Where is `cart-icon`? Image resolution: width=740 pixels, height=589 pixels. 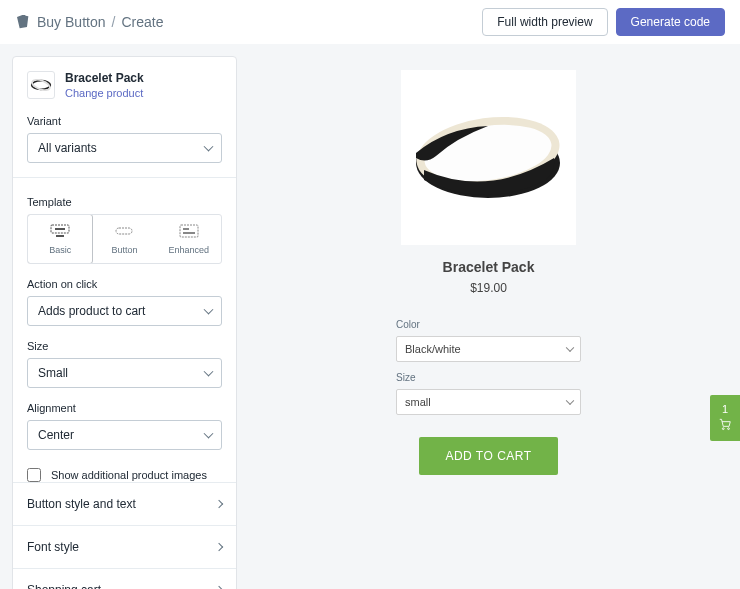 cart-icon is located at coordinates (725, 426).